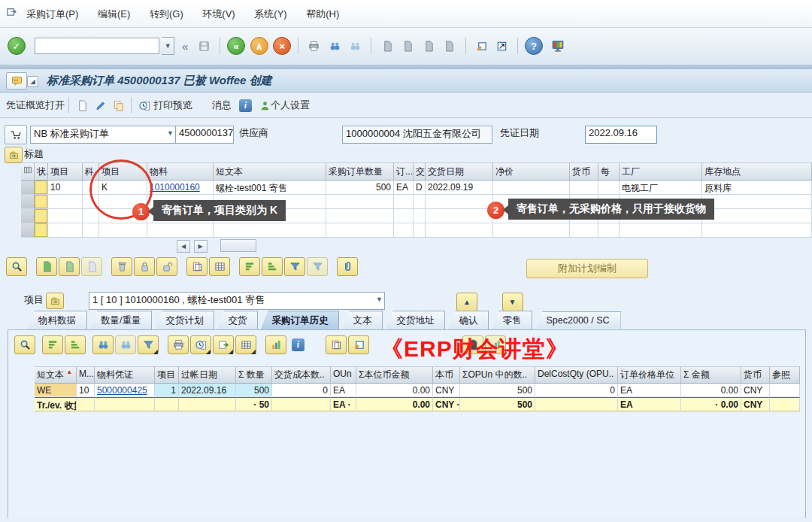 The image size is (812, 522). Describe the element at coordinates (41, 188) in the screenshot. I see `status-cell` at that location.